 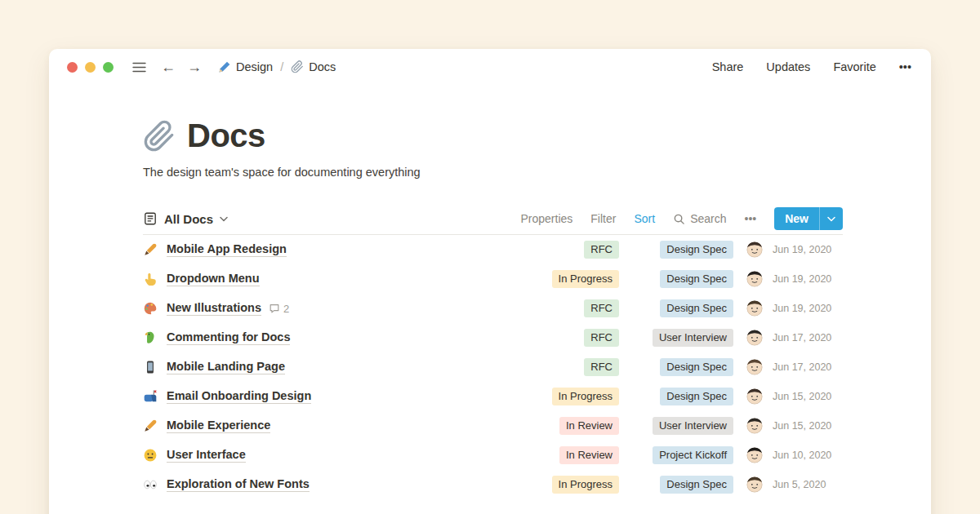 I want to click on back-arrow-icon: ←, so click(x=168, y=67).